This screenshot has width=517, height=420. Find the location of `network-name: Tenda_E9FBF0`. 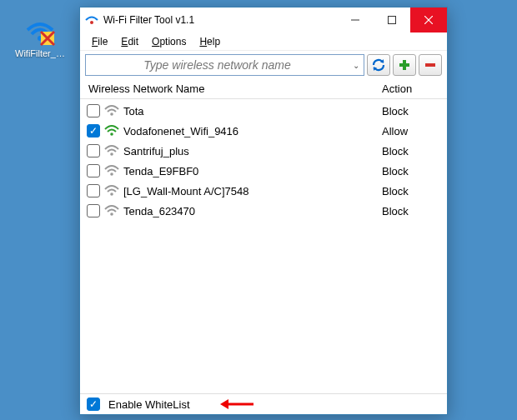

network-name: Tenda_E9FBF0 is located at coordinates (253, 172).